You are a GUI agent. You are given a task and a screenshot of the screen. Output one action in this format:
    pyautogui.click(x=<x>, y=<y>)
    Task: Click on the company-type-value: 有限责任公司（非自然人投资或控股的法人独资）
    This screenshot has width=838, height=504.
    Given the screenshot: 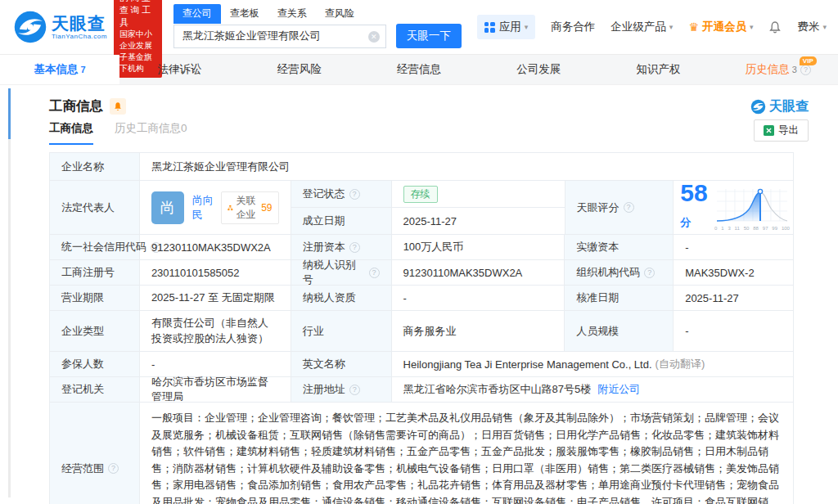 What is the action you would take?
    pyautogui.click(x=216, y=331)
    